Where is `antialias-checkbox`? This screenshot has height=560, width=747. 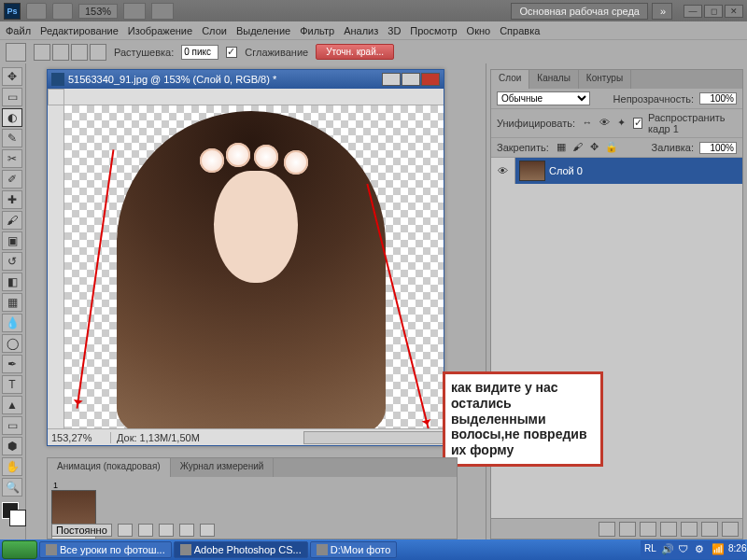
antialias-checkbox is located at coordinates (232, 52).